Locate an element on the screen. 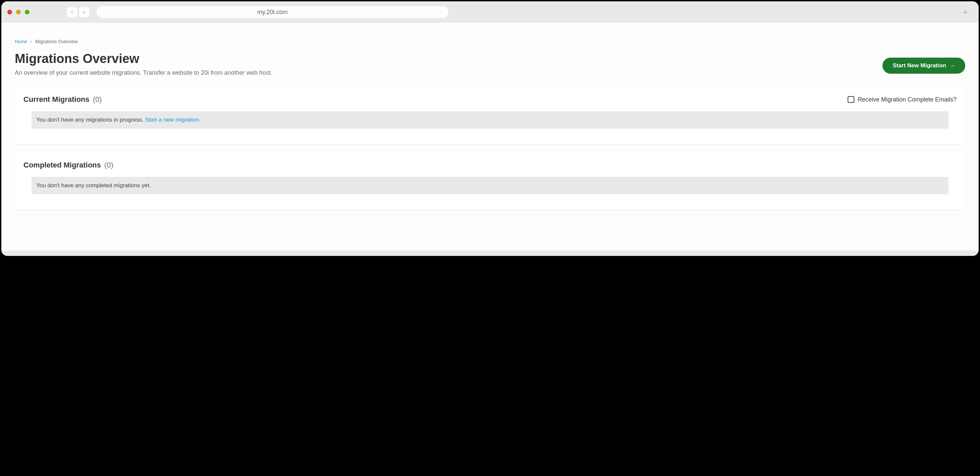 This screenshot has width=980, height=476. page-header-text: Migrations Overview An overview of your … is located at coordinates (143, 64).